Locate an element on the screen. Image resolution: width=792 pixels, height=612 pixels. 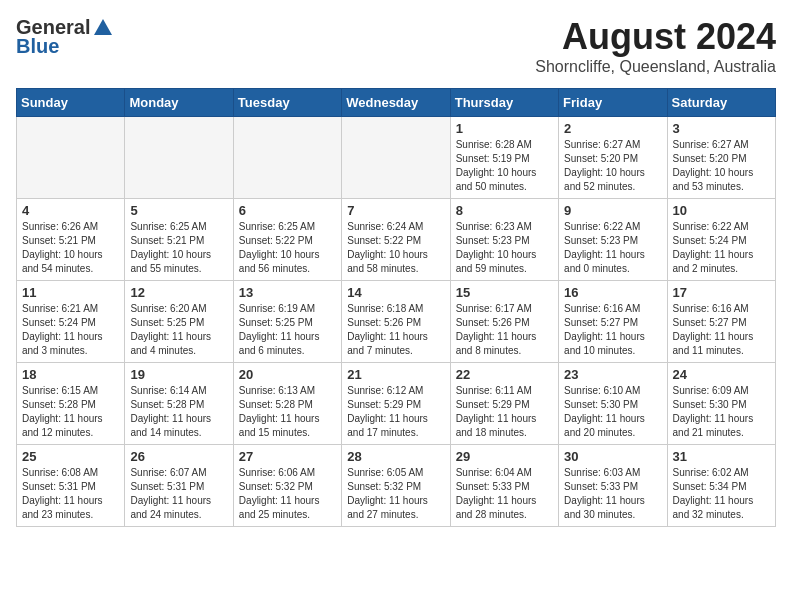
day-info: Sunrise: 6:16 AM Sunset: 5:27 PM Dayligh… is located at coordinates (612, 330).